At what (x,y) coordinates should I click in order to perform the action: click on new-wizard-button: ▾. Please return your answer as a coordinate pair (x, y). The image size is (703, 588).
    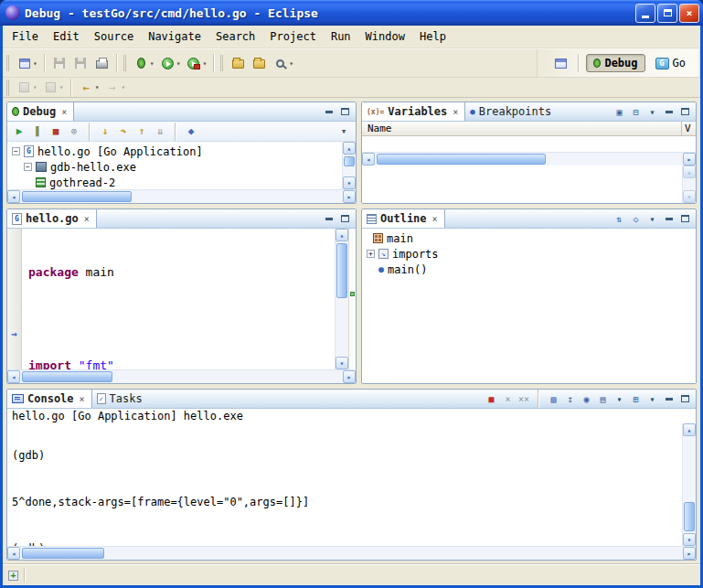
    Looking at the image, I should click on (27, 63).